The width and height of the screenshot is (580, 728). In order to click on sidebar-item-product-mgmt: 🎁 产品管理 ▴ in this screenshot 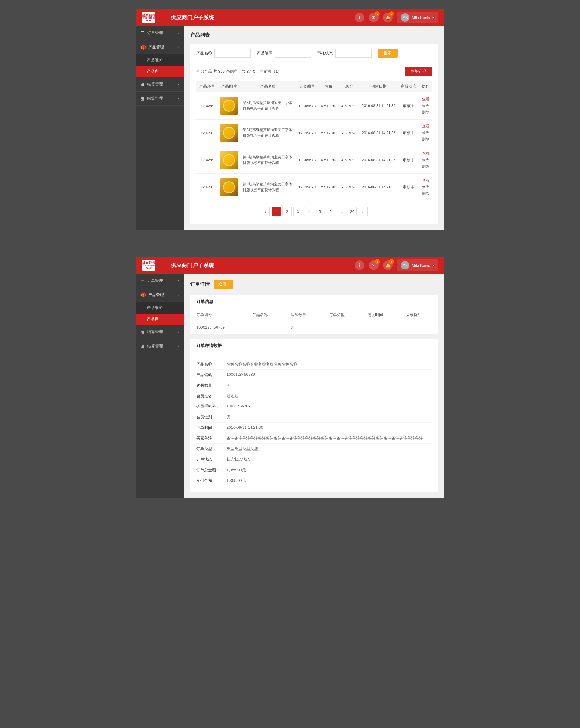, I will do `click(160, 47)`.